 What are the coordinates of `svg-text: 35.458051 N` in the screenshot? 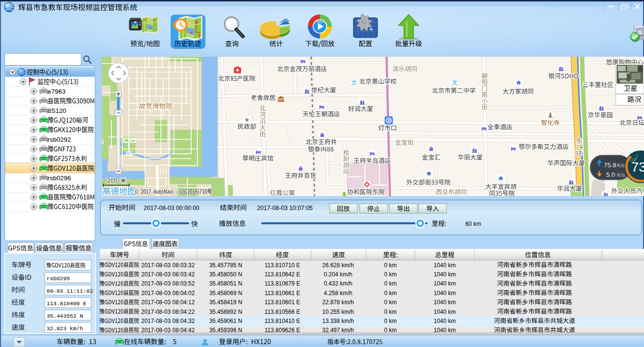 It's located at (226, 284).